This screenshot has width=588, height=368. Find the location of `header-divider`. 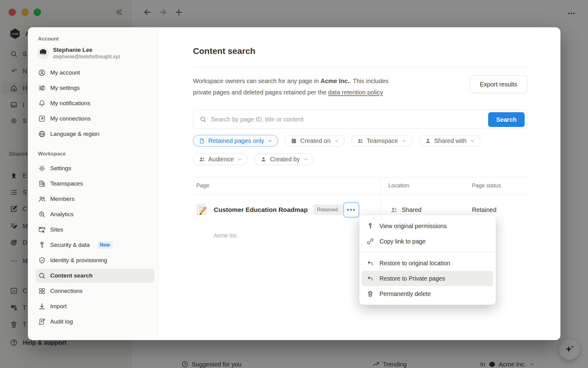

header-divider is located at coordinates (360, 67).